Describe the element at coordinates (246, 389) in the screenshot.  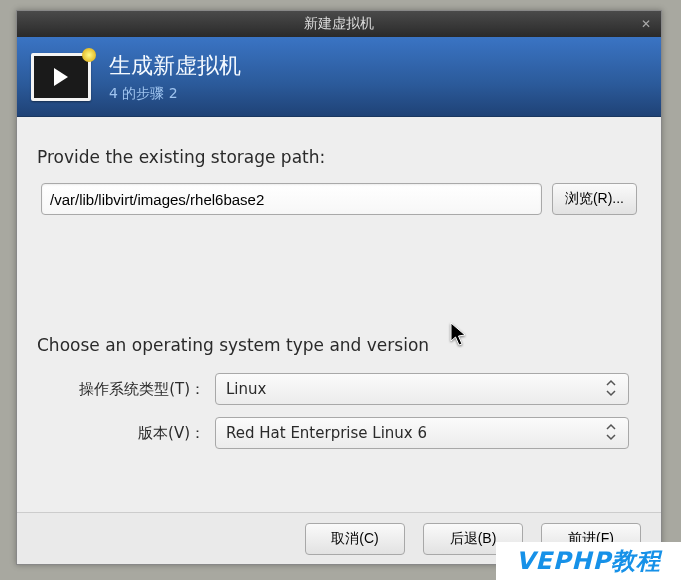
I see `os-type-value: Linux` at that location.